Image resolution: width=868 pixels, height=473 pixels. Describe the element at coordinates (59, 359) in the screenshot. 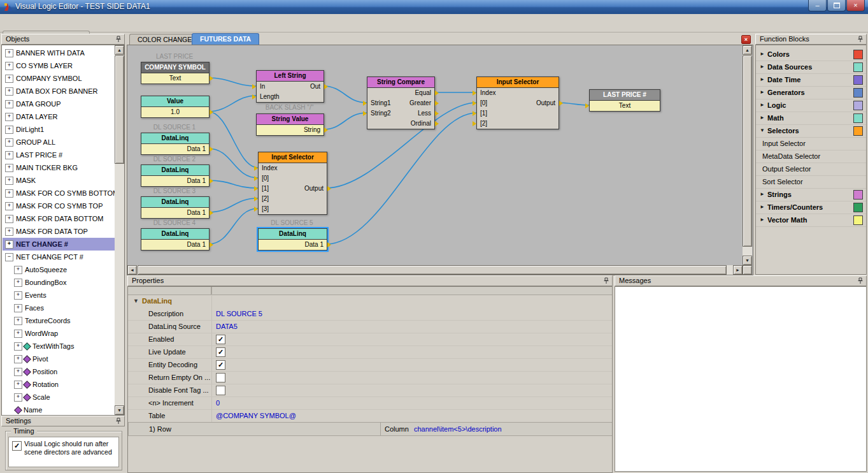

I see `tree-item: +Pivot` at that location.